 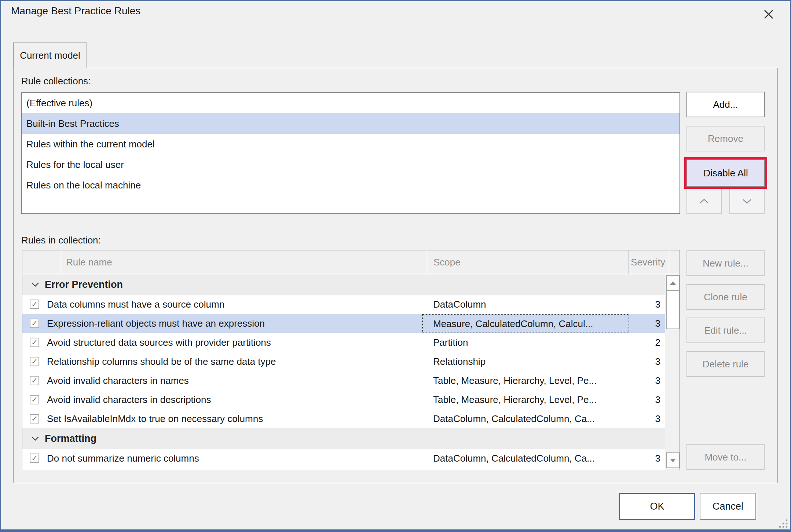 I want to click on rule-row: ✓ Data columns must have a source column…, so click(x=344, y=304).